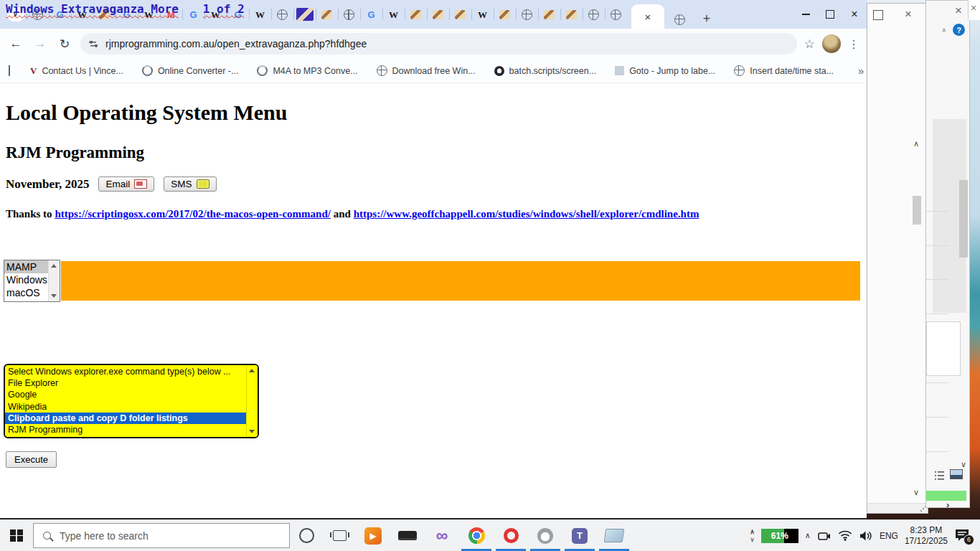 This screenshot has width=980, height=551. Describe the element at coordinates (780, 536) in the screenshot. I see `battery-indicator: 61%` at that location.